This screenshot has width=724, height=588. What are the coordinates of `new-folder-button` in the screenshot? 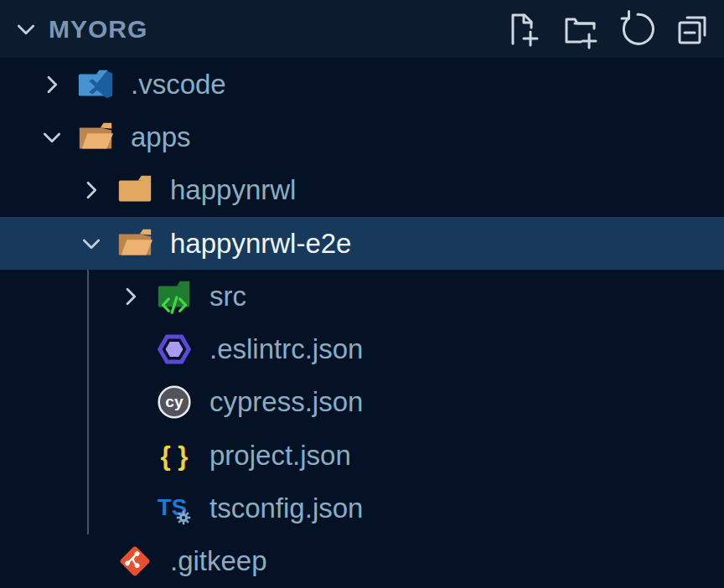 It's located at (579, 29).